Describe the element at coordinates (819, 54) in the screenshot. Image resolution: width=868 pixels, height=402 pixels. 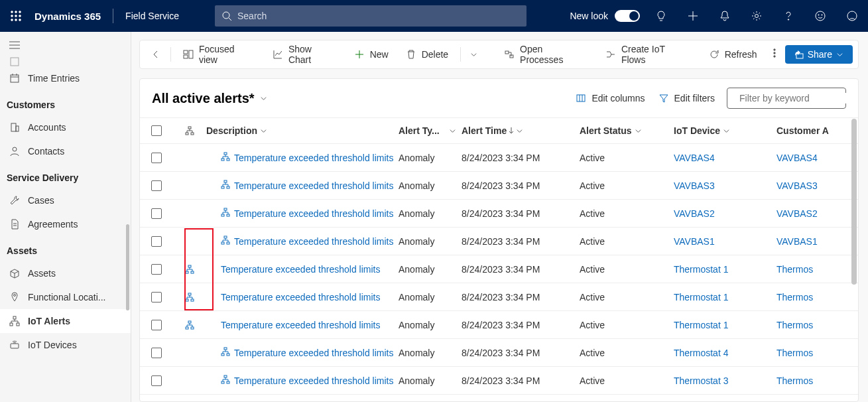
I see `share-button: Share` at that location.